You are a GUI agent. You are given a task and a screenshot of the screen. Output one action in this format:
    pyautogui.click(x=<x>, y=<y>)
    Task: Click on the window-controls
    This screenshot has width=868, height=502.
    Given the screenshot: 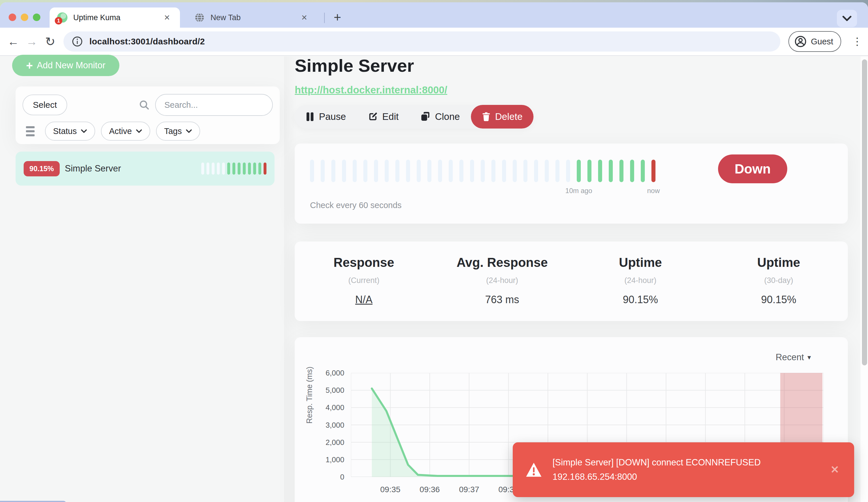 What is the action you would take?
    pyautogui.click(x=24, y=17)
    